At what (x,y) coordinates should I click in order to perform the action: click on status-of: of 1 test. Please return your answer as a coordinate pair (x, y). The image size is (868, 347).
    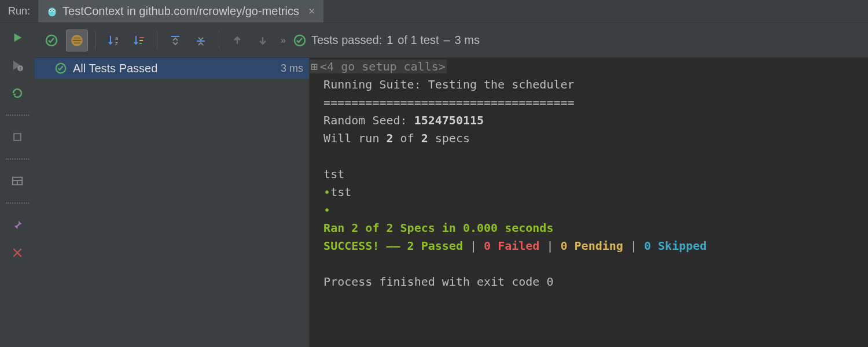
    Looking at the image, I should click on (418, 40).